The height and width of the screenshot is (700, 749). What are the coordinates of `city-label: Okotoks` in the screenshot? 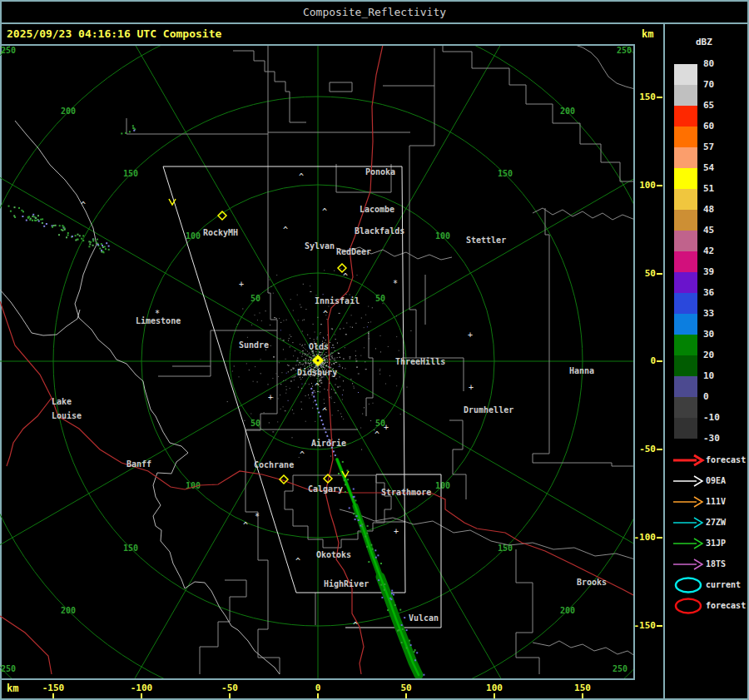 It's located at (334, 554).